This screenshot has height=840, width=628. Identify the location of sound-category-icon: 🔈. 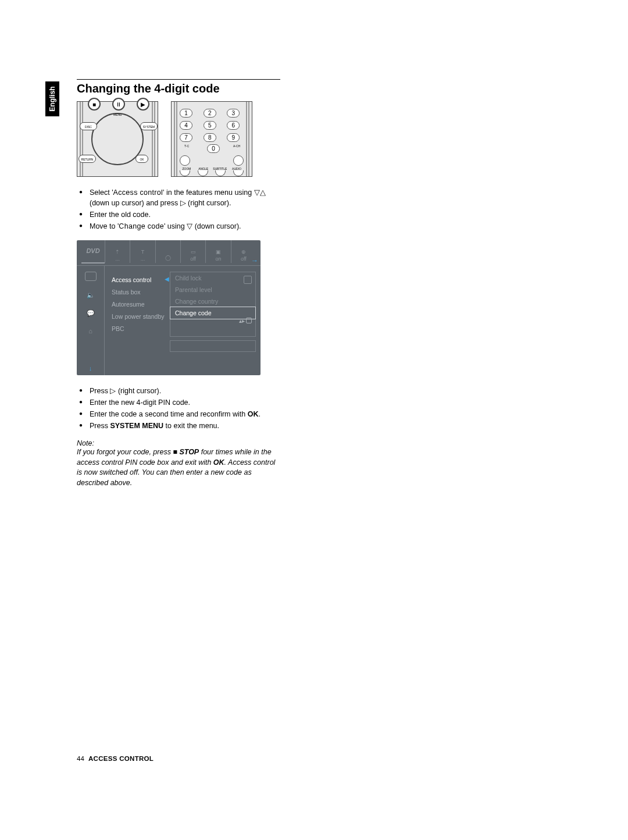
(91, 296).